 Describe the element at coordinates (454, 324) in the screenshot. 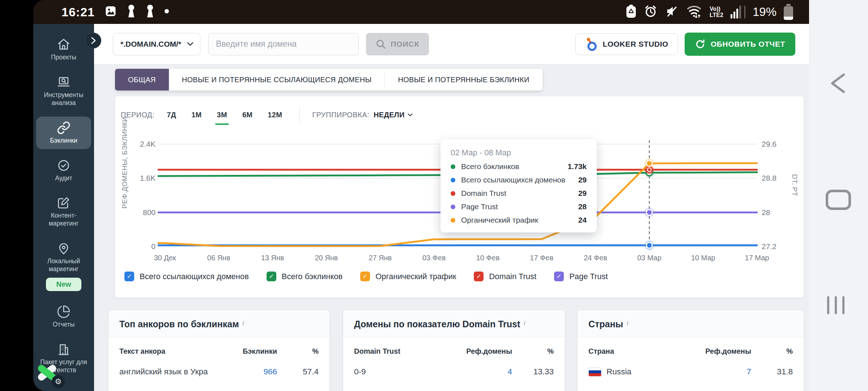

I see `card-header: Домены по показателю Domain Trusti` at that location.